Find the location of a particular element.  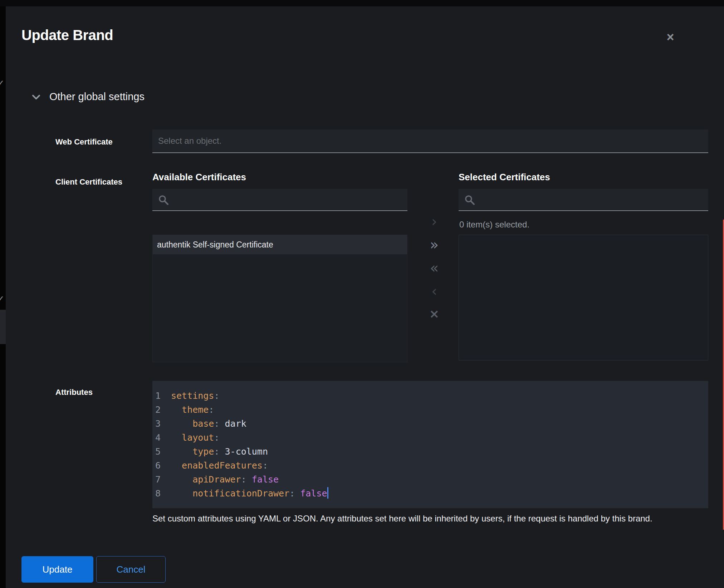

available-certificates-header: Available Certificates is located at coordinates (199, 177).